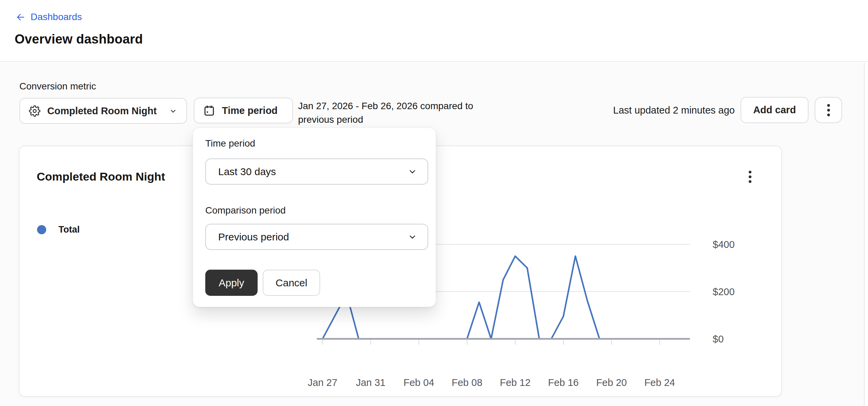 The width and height of the screenshot is (868, 406). Describe the element at coordinates (101, 177) in the screenshot. I see `card-title: Completed Room Night` at that location.